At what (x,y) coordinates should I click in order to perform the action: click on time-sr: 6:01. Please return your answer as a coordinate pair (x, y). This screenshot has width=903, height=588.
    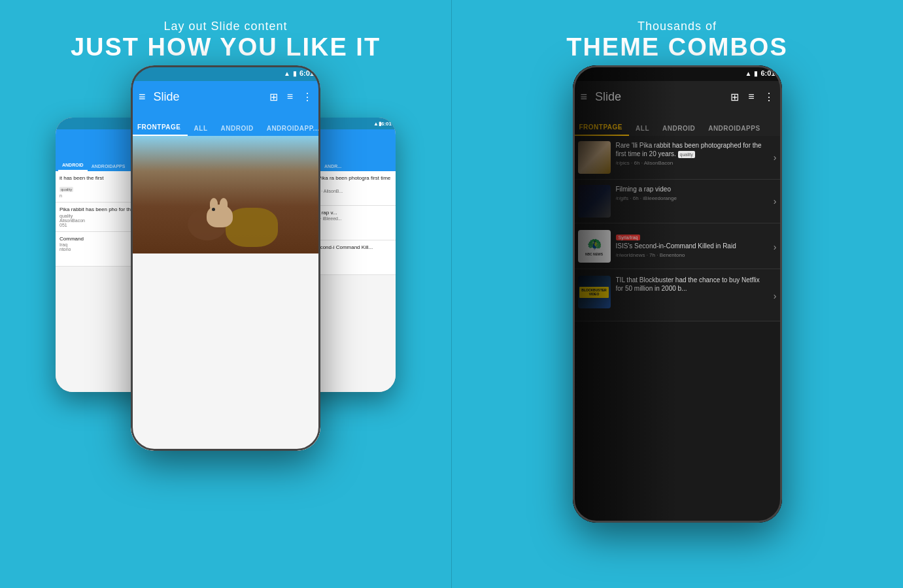
    Looking at the image, I should click on (386, 124).